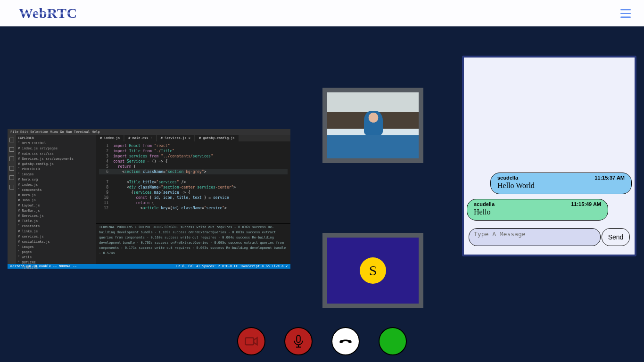 The width and height of the screenshot is (644, 362). What do you see at coordinates (48, 13) in the screenshot?
I see `app-logo: WebRTC` at bounding box center [48, 13].